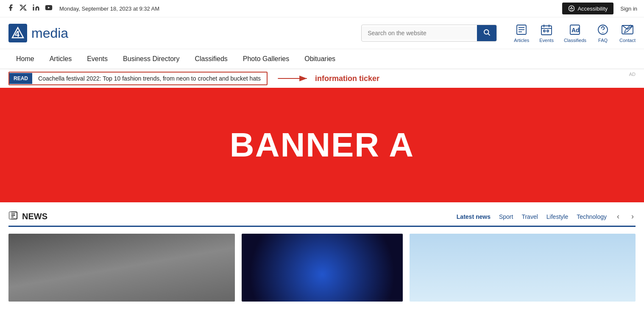 This screenshot has height=327, width=644. Describe the element at coordinates (588, 8) in the screenshot. I see `accessibility-button: Accessibility` at that location.